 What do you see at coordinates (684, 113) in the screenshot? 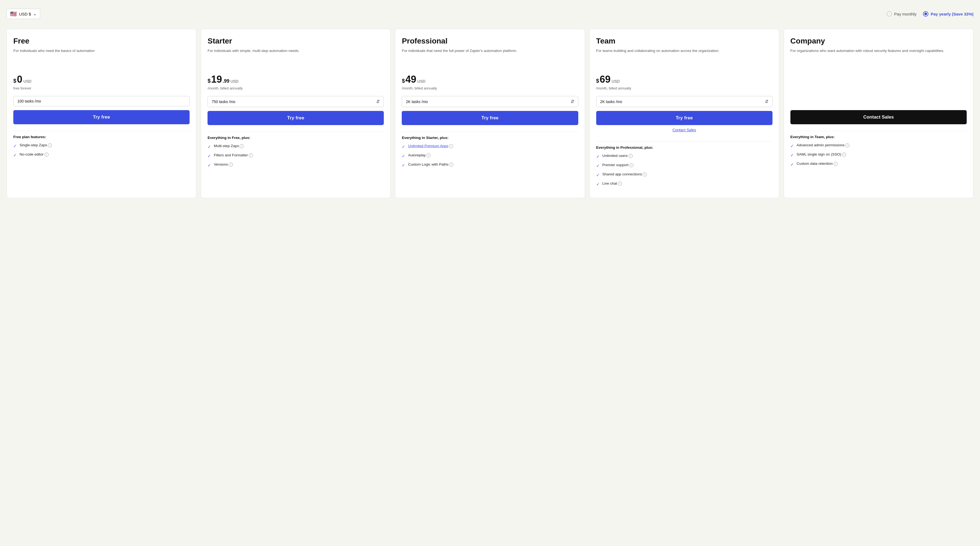
I see `plan-card-team: TeamFor teams building and collaborating…` at bounding box center [684, 113].